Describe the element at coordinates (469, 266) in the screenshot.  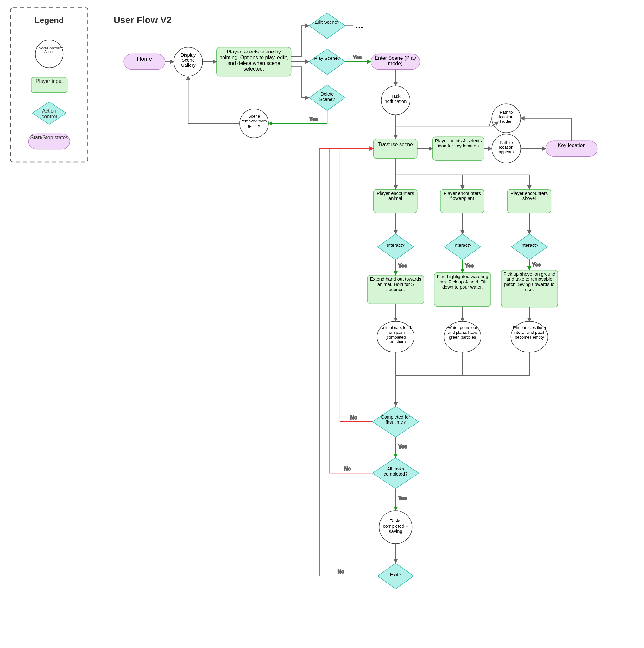
I see `label-int2-yes: Yes` at that location.